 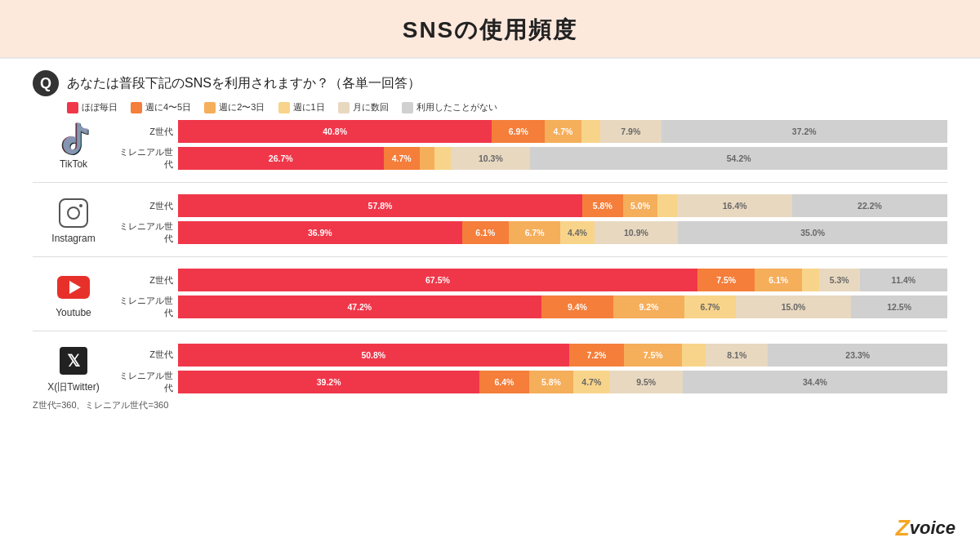 I want to click on bar-segment: 34.4%, so click(x=815, y=382).